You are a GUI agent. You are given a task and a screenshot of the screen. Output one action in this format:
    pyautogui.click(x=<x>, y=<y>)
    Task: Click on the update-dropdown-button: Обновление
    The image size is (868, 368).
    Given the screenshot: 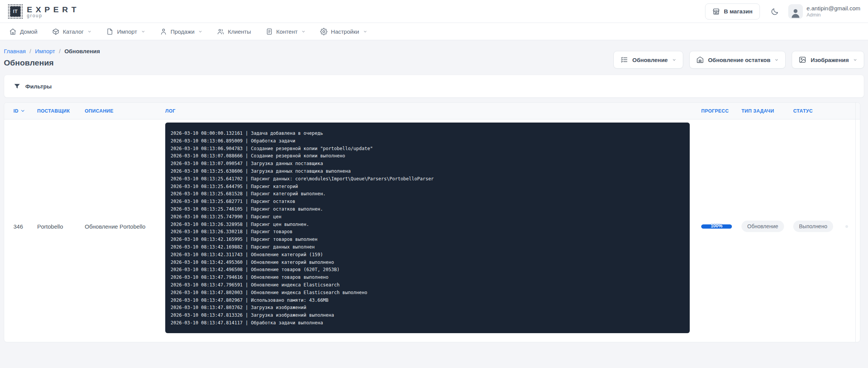 What is the action you would take?
    pyautogui.click(x=648, y=60)
    